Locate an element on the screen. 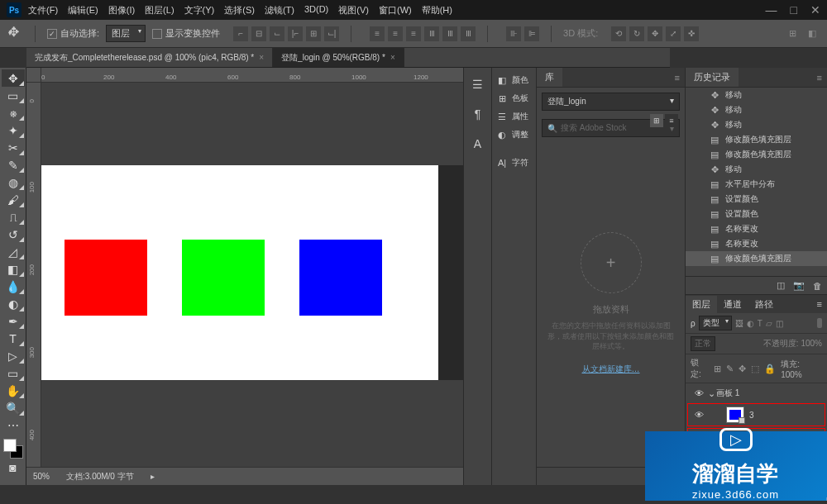  snapshot-icon: 📷 is located at coordinates (799, 286).